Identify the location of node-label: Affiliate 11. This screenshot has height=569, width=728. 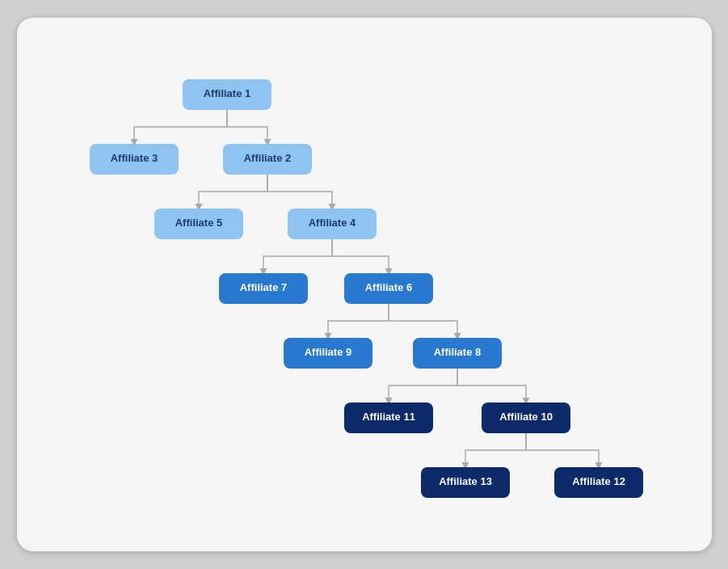
(389, 417).